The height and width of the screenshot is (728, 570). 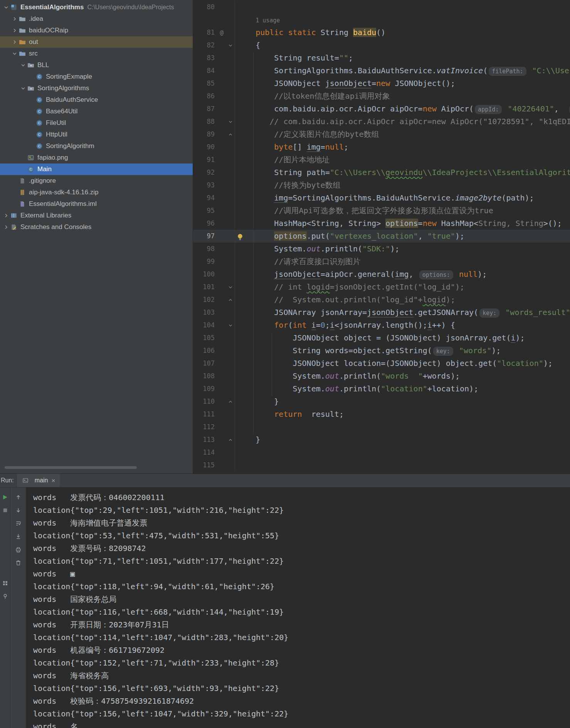 What do you see at coordinates (205, 185) in the screenshot?
I see `line-number: 93` at bounding box center [205, 185].